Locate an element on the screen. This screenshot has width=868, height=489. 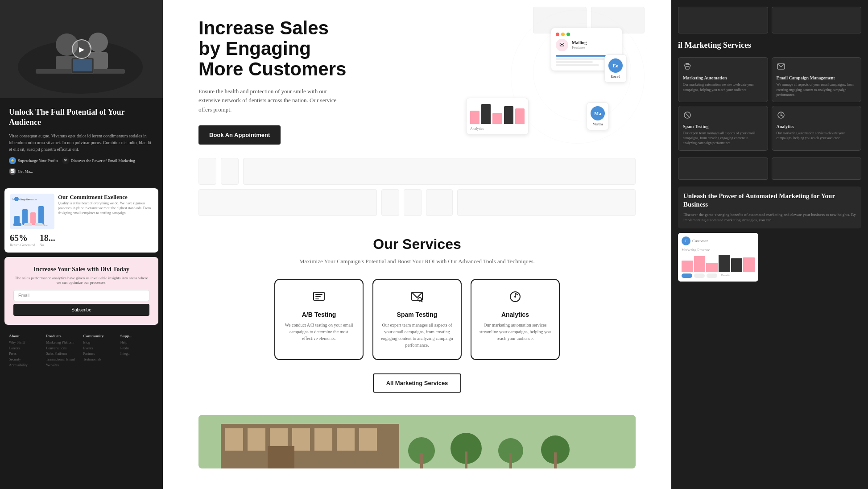
footer-support-2: Produ... is located at coordinates (137, 349).